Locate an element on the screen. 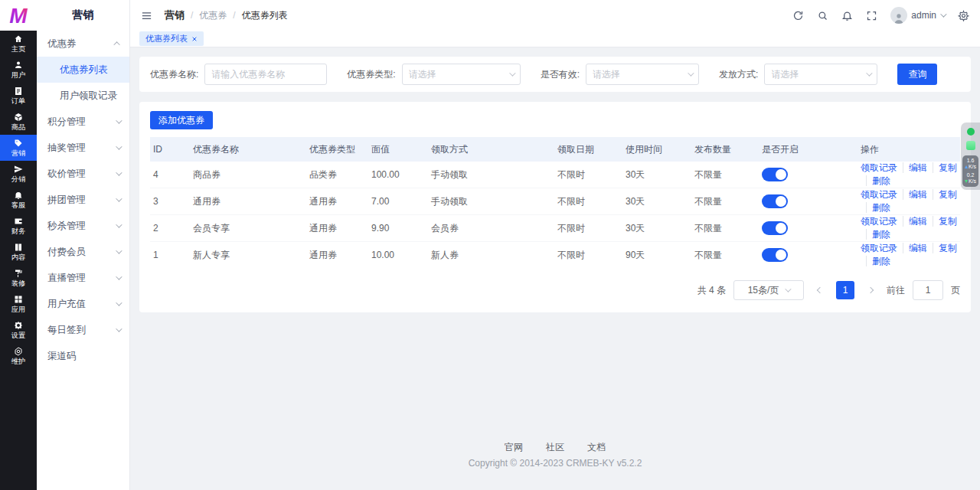 Image resolution: width=980 pixels, height=490 pixels. rail-item-settings: 设置 is located at coordinates (18, 330).